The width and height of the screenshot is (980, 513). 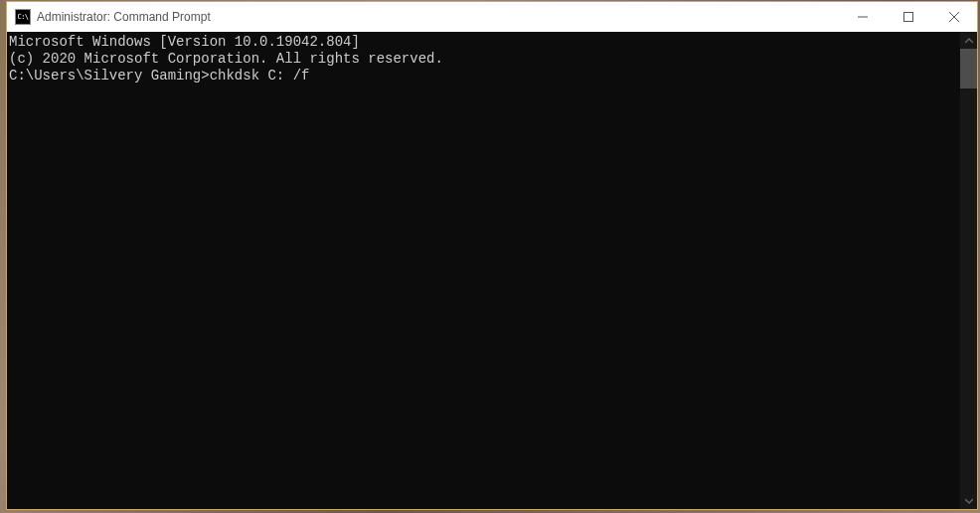 What do you see at coordinates (863, 17) in the screenshot?
I see `minimize-icon` at bounding box center [863, 17].